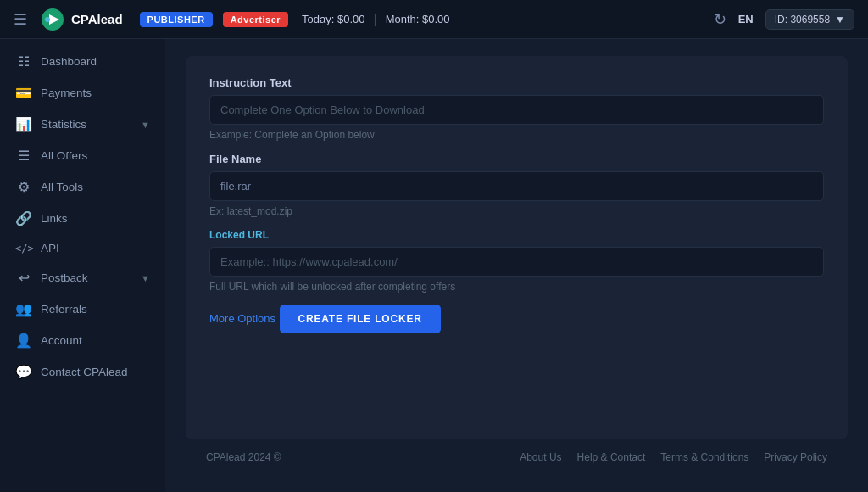  I want to click on sidebar-label-referrals: Referrals, so click(95, 309).